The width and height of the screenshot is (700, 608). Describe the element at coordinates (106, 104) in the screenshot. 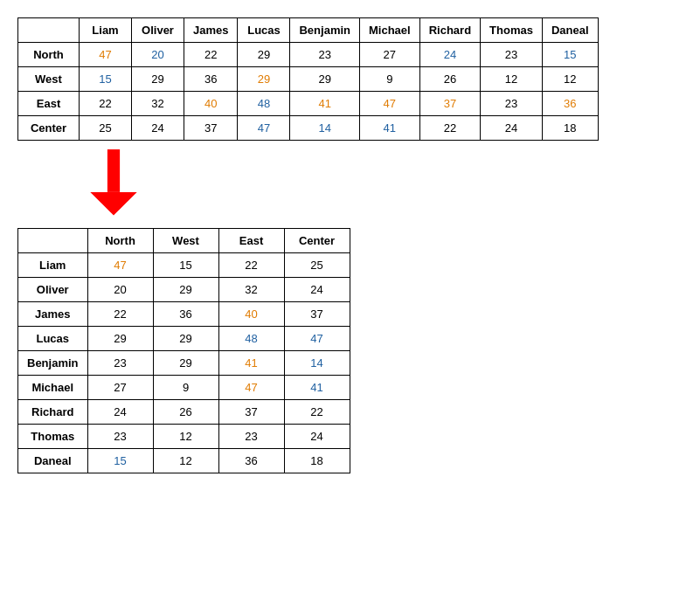

I see `top-cell-2-0: 22` at that location.